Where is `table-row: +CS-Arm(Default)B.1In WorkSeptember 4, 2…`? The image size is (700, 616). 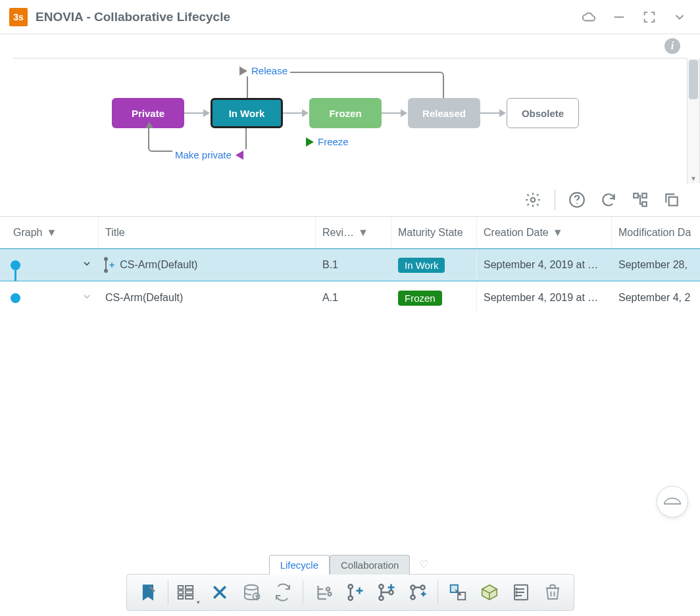
table-row: +CS-Arm(Default)B.1In WorkSeptember 4, 2… is located at coordinates (350, 265).